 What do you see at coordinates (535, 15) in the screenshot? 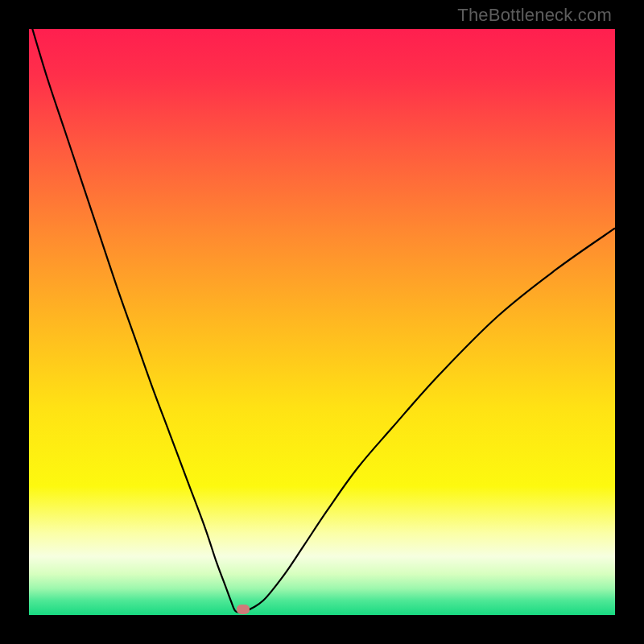
I see `watermark-text: TheBottleneck.com` at bounding box center [535, 15].